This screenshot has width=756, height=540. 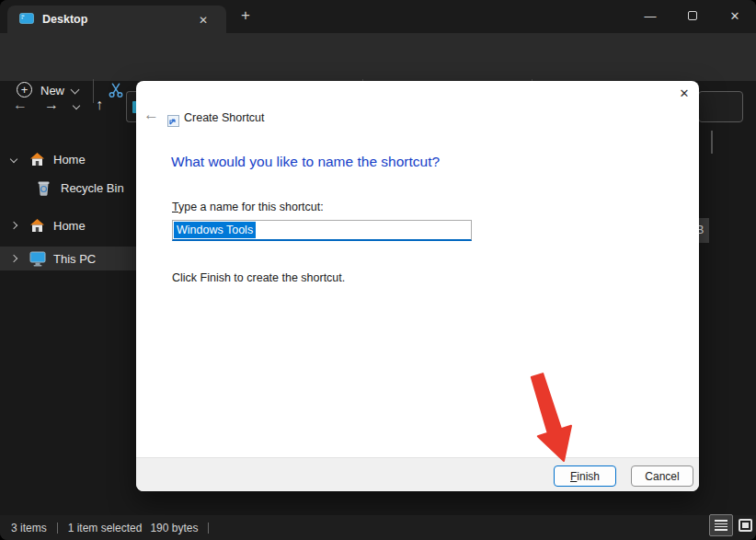 What do you see at coordinates (745, 525) in the screenshot?
I see `icons-view-toggle` at bounding box center [745, 525].